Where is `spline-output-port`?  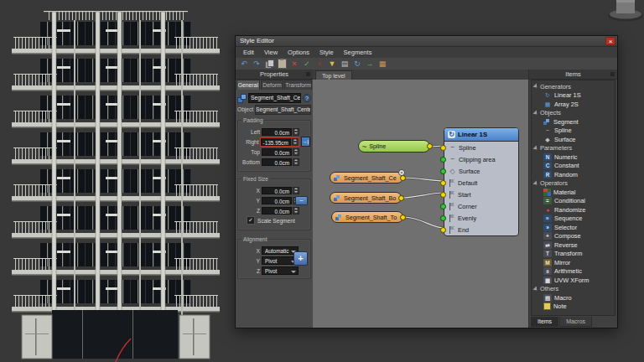
spline-output-port is located at coordinates (429, 146).